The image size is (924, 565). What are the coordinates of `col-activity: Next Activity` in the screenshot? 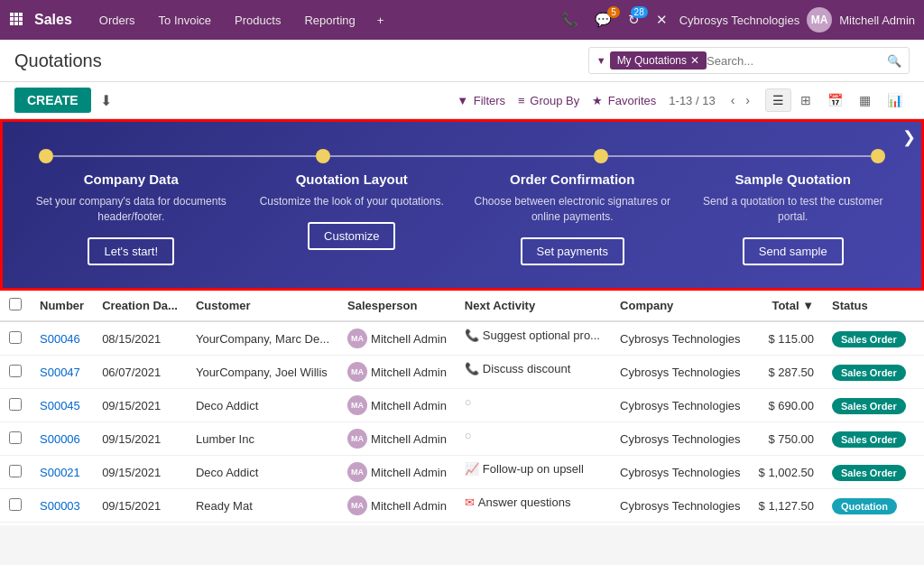 It's located at (533, 306).